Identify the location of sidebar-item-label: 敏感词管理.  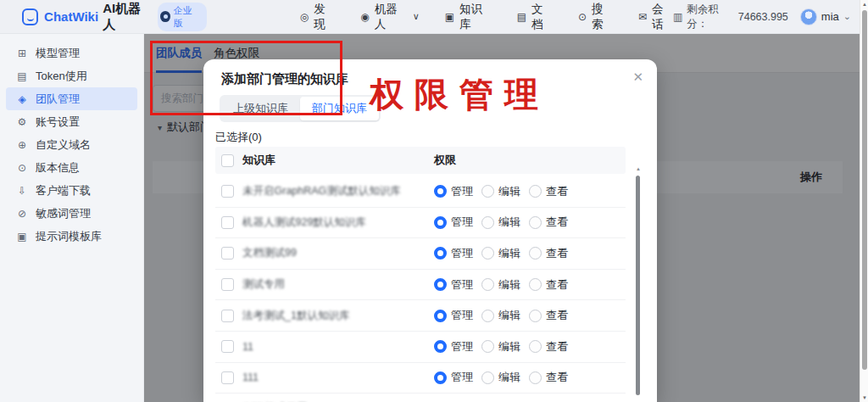
(63, 214).